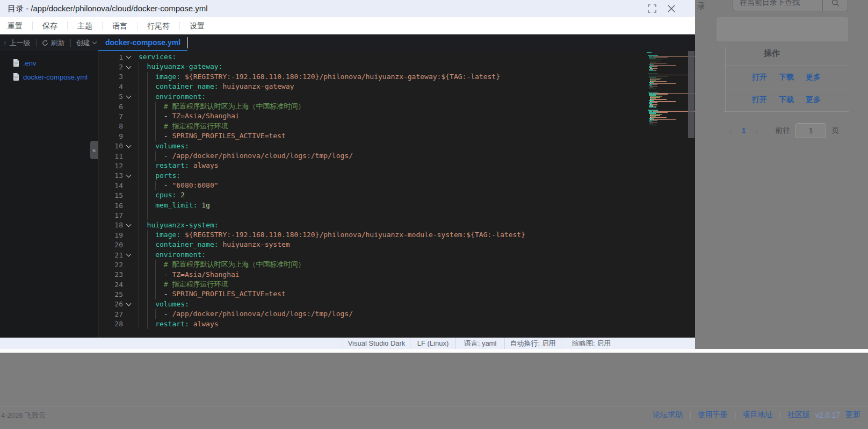 The width and height of the screenshot is (868, 429). Describe the element at coordinates (30, 63) in the screenshot. I see `file-name: .env` at that location.